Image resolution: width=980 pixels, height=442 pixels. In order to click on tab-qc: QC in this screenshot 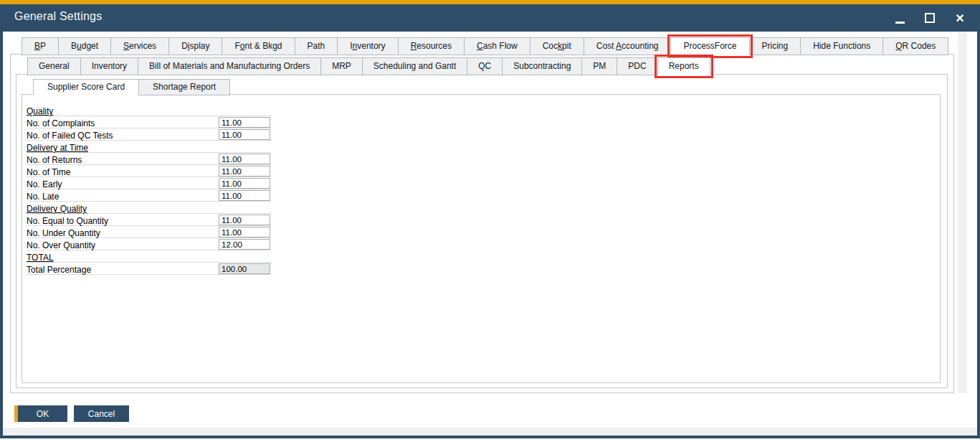, I will do `click(485, 66)`.